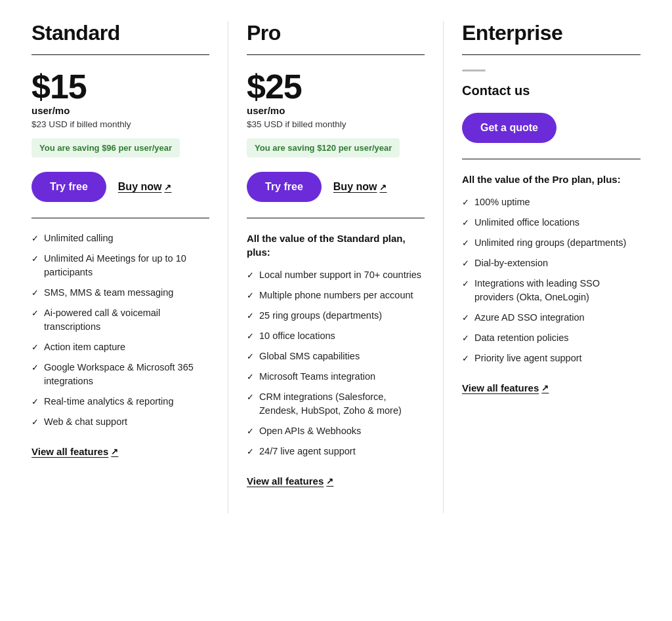 This screenshot has width=672, height=621. I want to click on plan-per-pro: user/mo, so click(336, 110).